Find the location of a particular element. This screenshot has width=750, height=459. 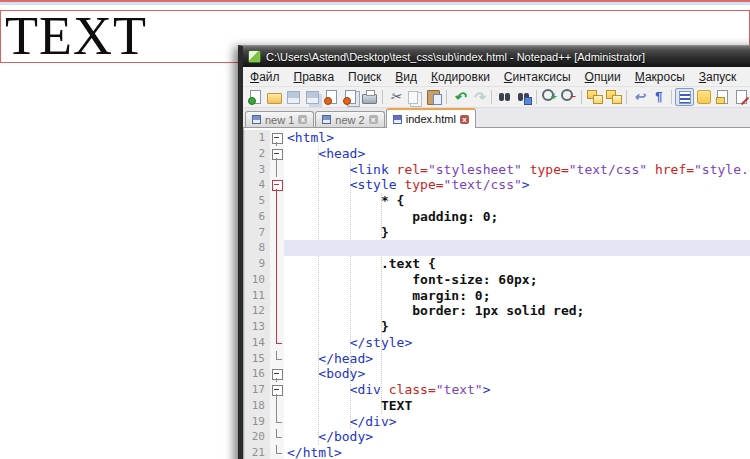

find-button is located at coordinates (504, 97).